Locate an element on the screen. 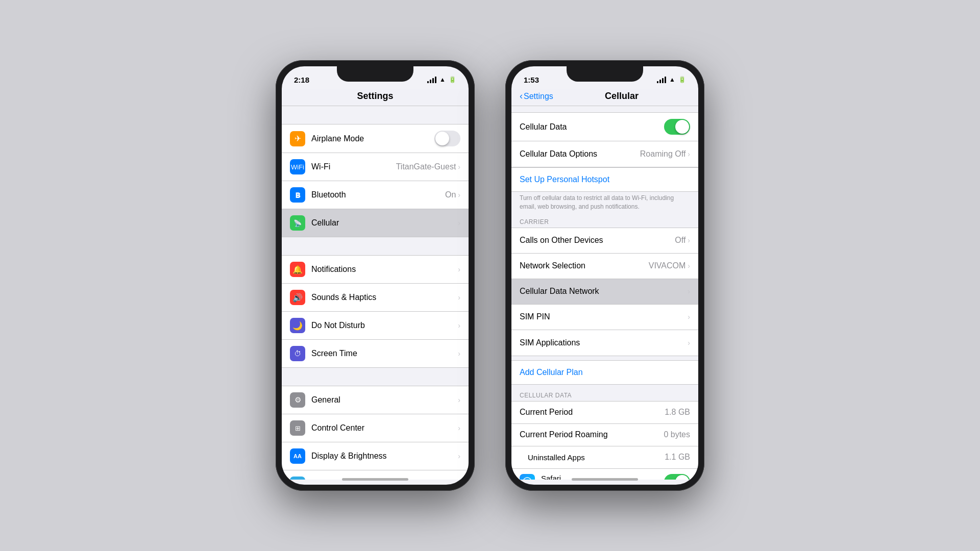  battery-icon-right: 🔋 is located at coordinates (682, 80).